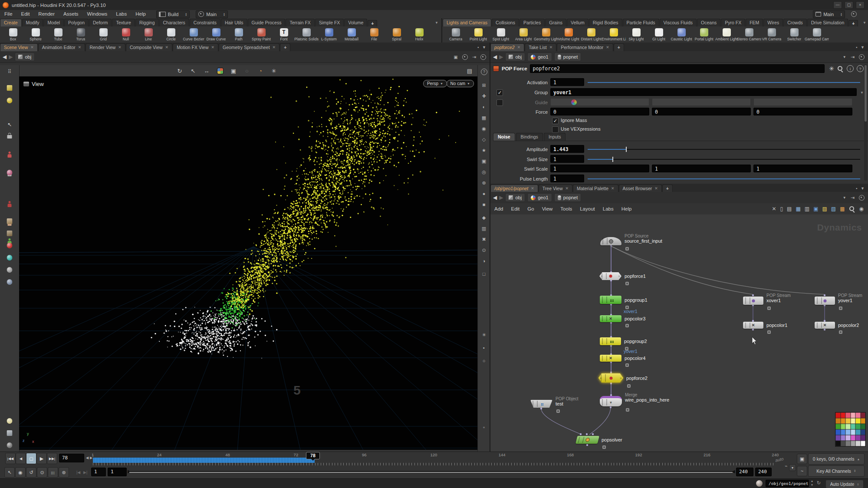 The height and width of the screenshot is (488, 868). Describe the element at coordinates (606, 23) in the screenshot. I see `shelf-tab-rigid-bodies: Rigid Bodies` at that location.